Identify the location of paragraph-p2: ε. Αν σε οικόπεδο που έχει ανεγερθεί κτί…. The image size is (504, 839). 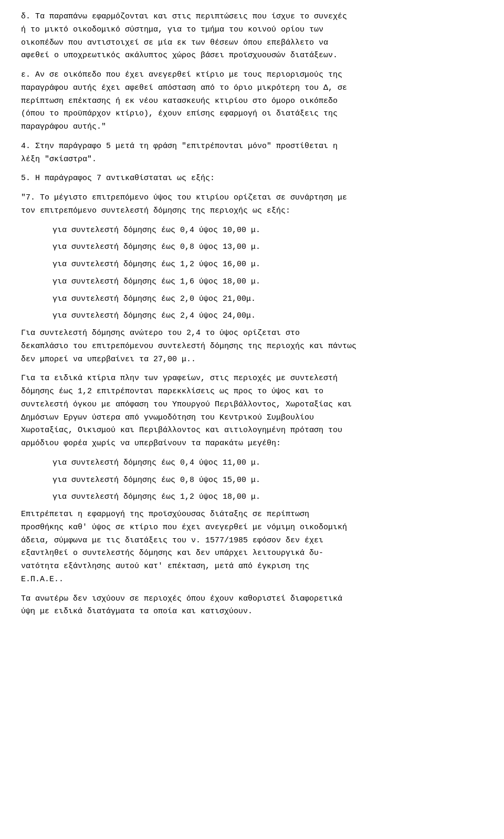
(252, 101).